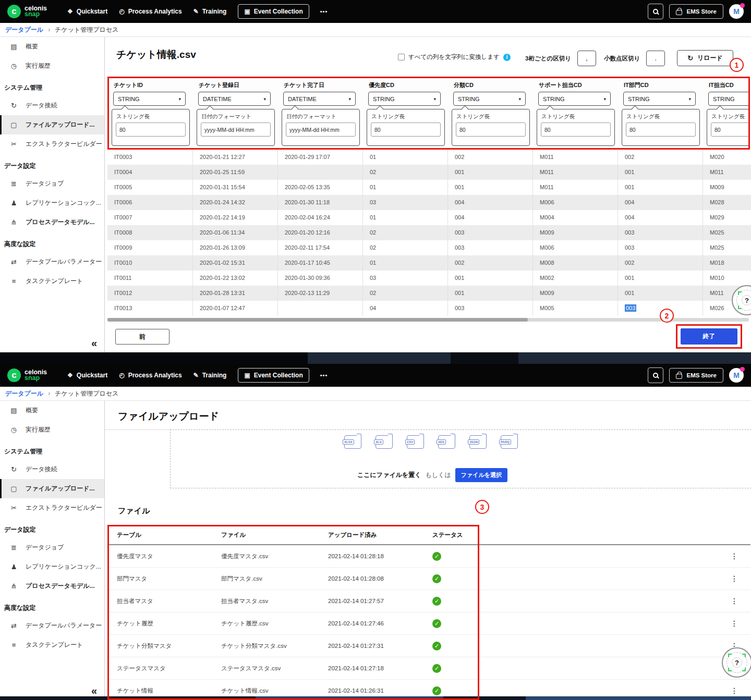  I want to click on reload-button: リロード, so click(705, 58).